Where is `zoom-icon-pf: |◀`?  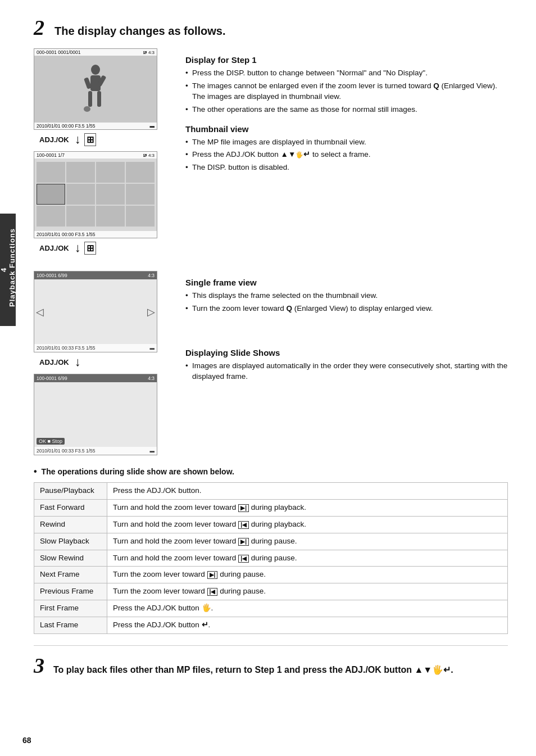
zoom-icon-pf: |◀ is located at coordinates (212, 592).